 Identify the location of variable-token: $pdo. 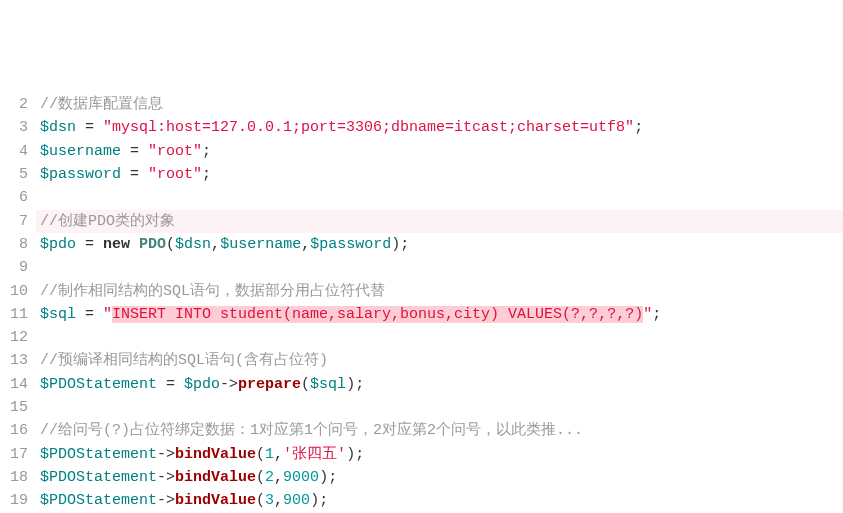
(58, 244).